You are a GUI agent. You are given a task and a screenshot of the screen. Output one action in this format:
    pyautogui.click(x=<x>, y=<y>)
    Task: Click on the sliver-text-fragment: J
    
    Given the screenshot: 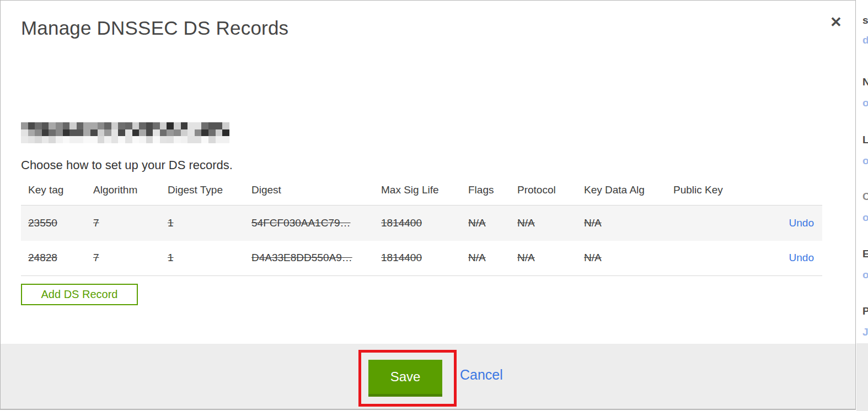 What is the action you would take?
    pyautogui.click(x=865, y=332)
    